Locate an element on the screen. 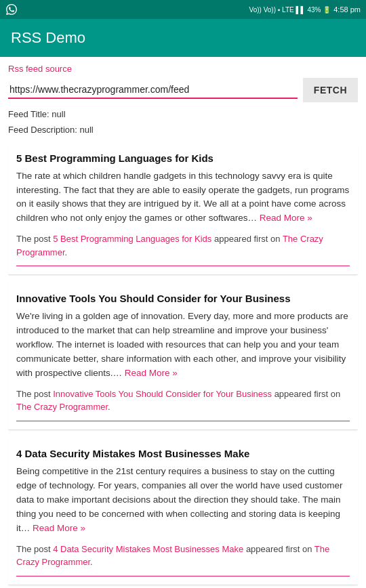  feed-item-title: Innovative Tools You Should Consider for… is located at coordinates (183, 298).